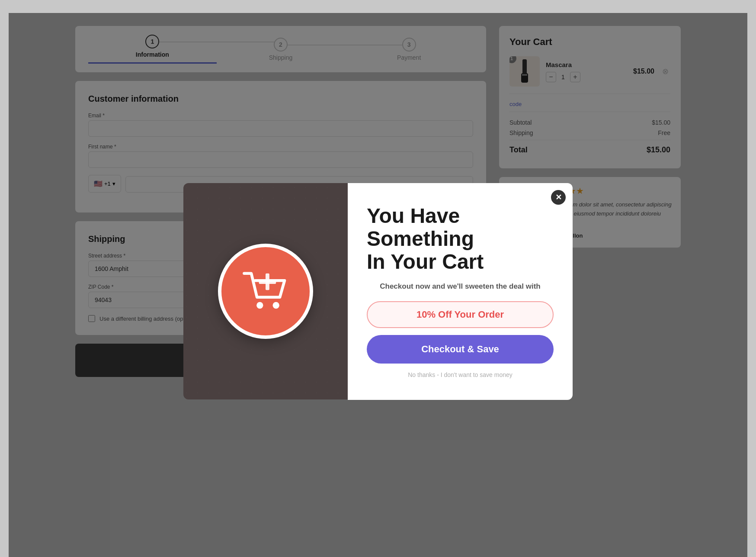  What do you see at coordinates (558, 197) in the screenshot?
I see `modal-close-button: ✕` at bounding box center [558, 197].